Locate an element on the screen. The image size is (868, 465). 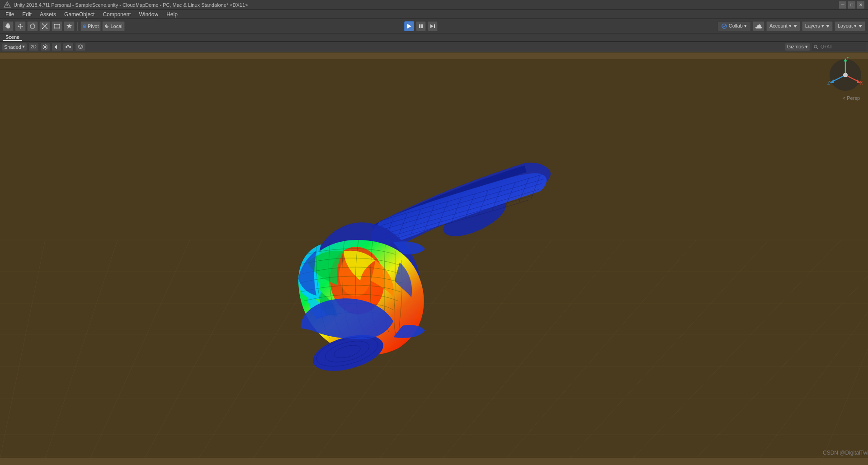
menu-file: File is located at coordinates (10, 14).